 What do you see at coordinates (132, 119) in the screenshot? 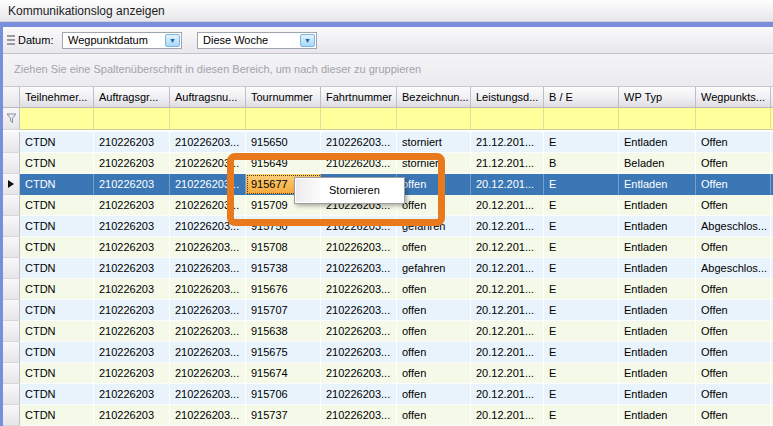
I see `filter-cell-auftragsgruppe` at bounding box center [132, 119].